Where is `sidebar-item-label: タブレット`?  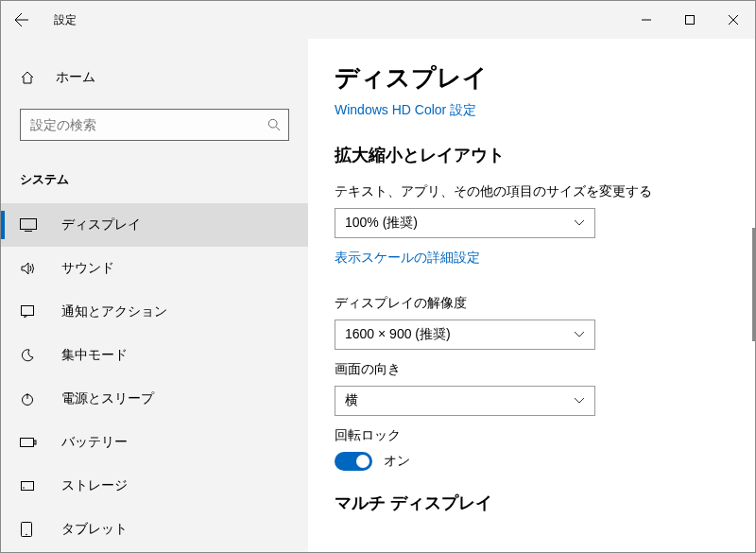
sidebar-item-label: タブレット is located at coordinates (94, 529).